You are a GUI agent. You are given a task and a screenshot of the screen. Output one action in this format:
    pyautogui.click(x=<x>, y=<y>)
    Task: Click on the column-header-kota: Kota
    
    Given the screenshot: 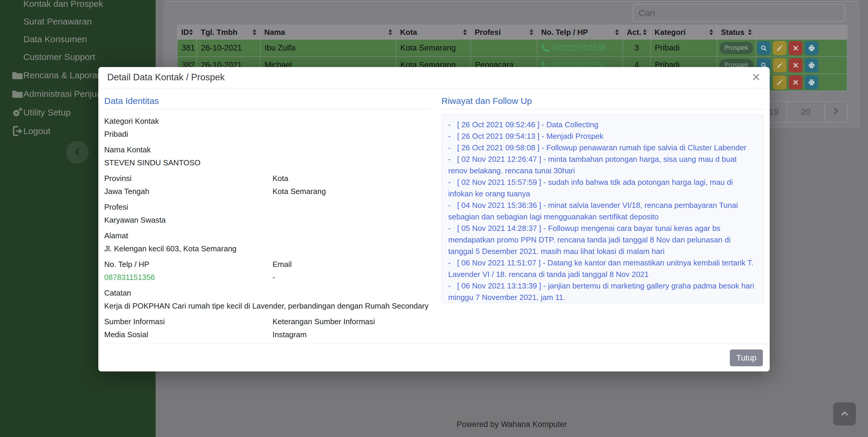 What is the action you would take?
    pyautogui.click(x=434, y=32)
    